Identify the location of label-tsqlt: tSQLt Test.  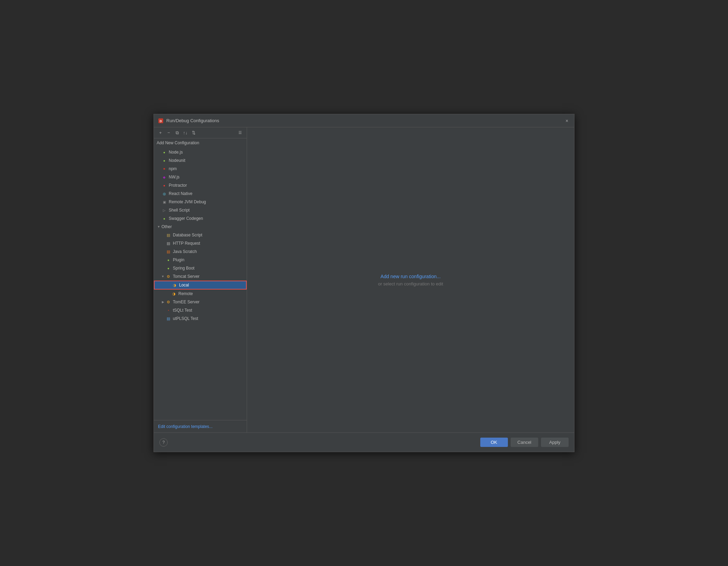
(183, 310).